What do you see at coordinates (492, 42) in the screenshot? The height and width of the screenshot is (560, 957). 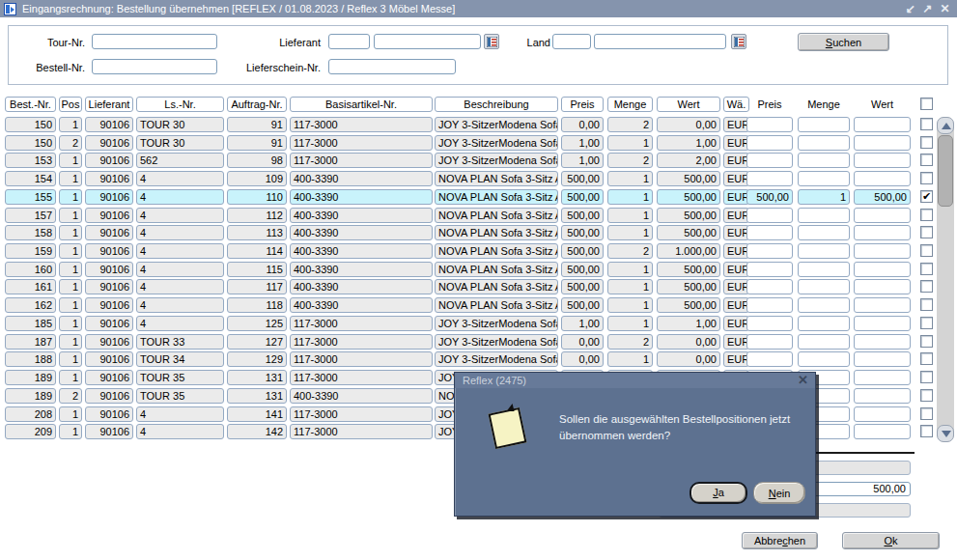 I see `lieferant-lookup-button` at bounding box center [492, 42].